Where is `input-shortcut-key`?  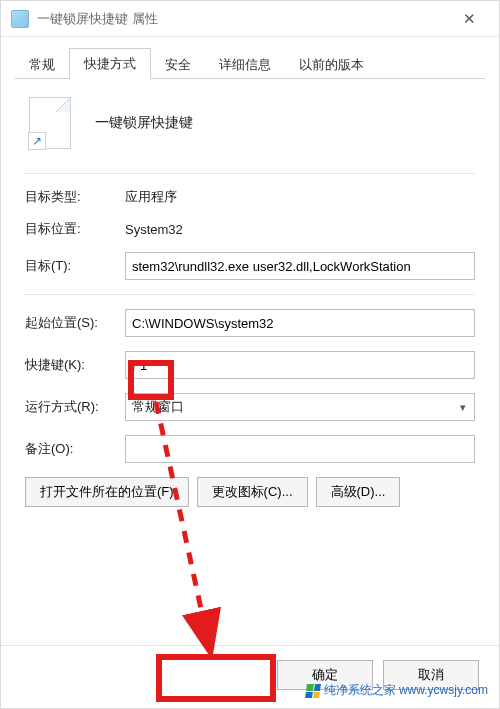
input-shortcut-key is located at coordinates (300, 365).